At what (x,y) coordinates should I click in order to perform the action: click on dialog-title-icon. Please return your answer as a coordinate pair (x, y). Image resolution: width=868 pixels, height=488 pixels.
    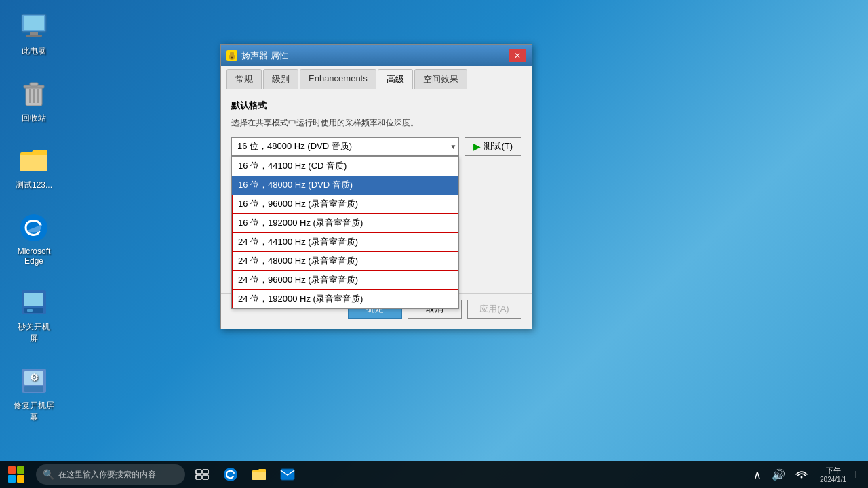
    Looking at the image, I should click on (232, 56).